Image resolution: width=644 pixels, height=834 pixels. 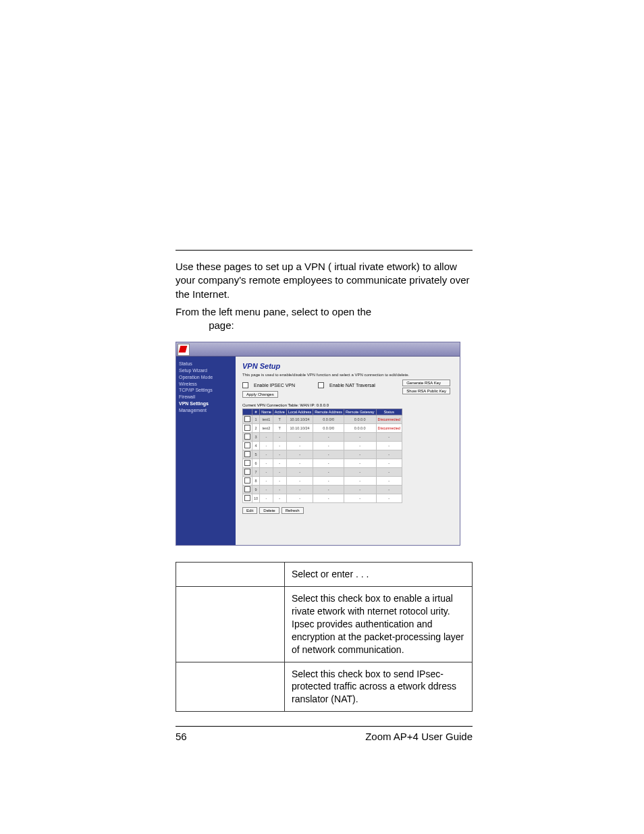 I want to click on txt: page:, so click(x=220, y=325).